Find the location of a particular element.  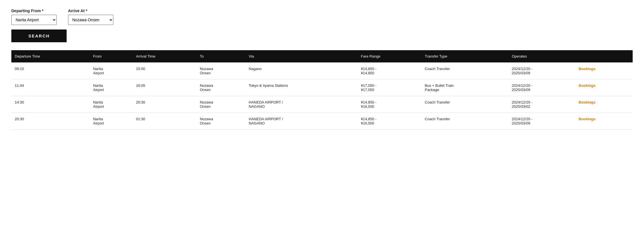

cell-departure-time: 20:30 is located at coordinates (50, 121).